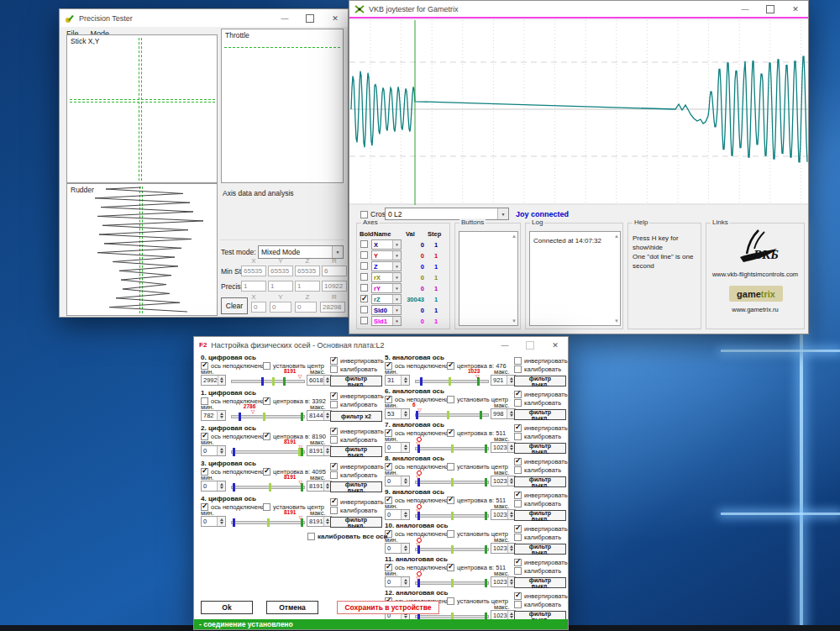 The height and width of the screenshot is (631, 840). Describe the element at coordinates (356, 417) in the screenshot. I see `filter-button: фильтр x2` at that location.